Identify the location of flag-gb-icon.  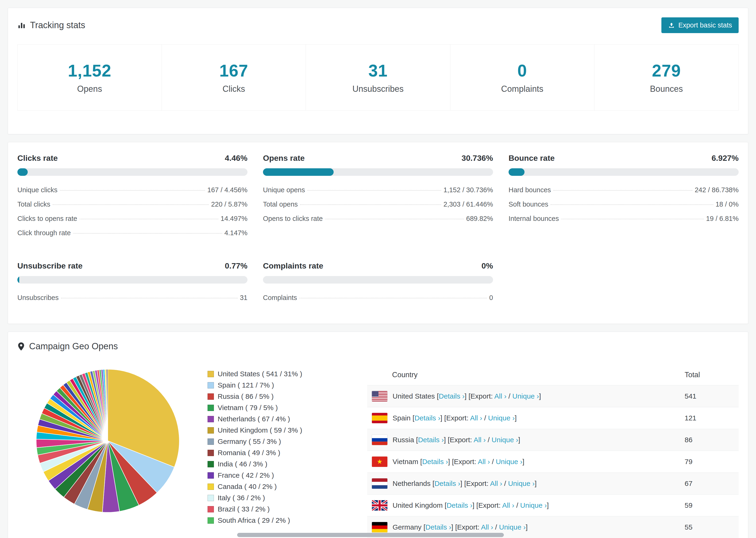
(380, 506).